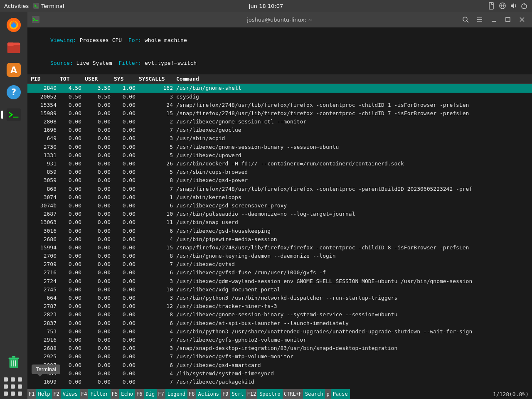  I want to click on close-button, so click(522, 20).